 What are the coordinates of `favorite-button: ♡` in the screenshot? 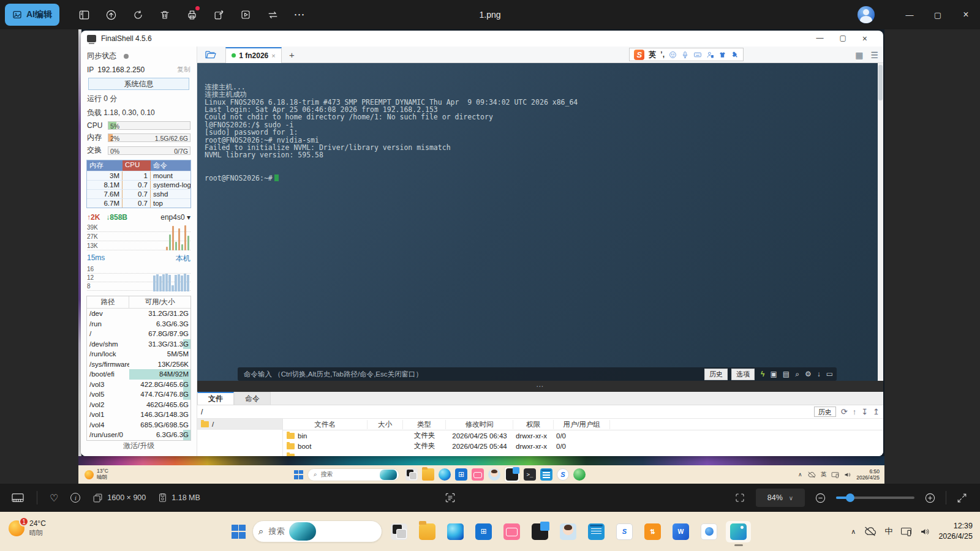 It's located at (54, 498).